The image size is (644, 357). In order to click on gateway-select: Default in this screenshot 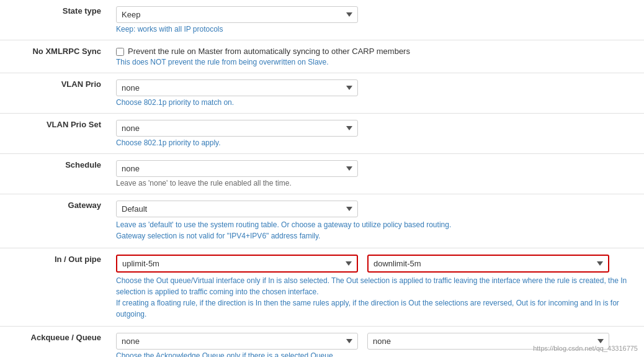, I will do `click(237, 209)`.